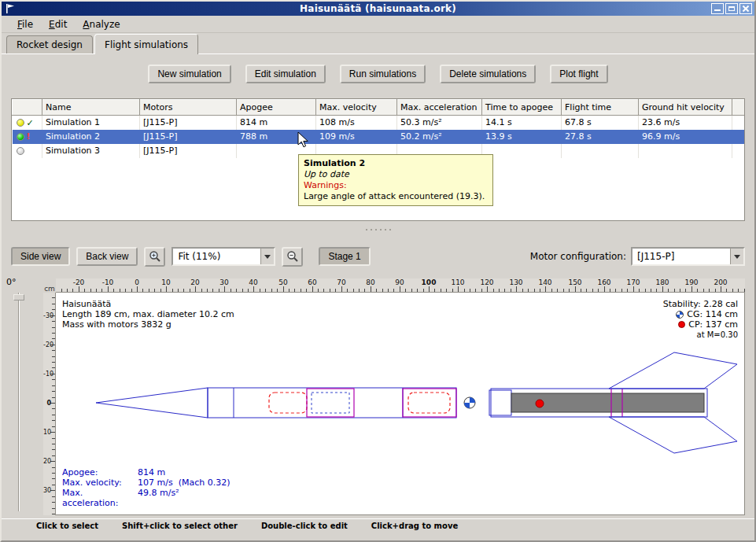 The image size is (756, 542). I want to click on menu-edit: Edit, so click(58, 24).